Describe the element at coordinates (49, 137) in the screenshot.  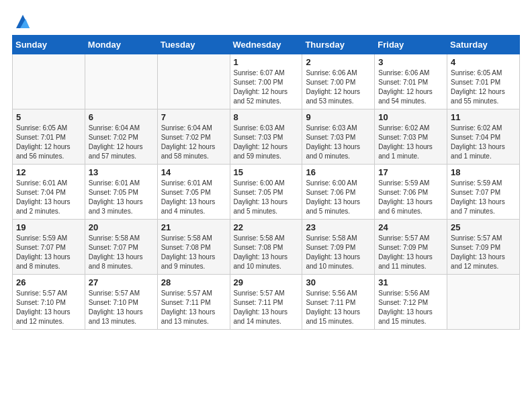
I see `calendar-cell: 5Sunrise: 6:05 AM Sunset: 7:01 PM Daylig…` at that location.